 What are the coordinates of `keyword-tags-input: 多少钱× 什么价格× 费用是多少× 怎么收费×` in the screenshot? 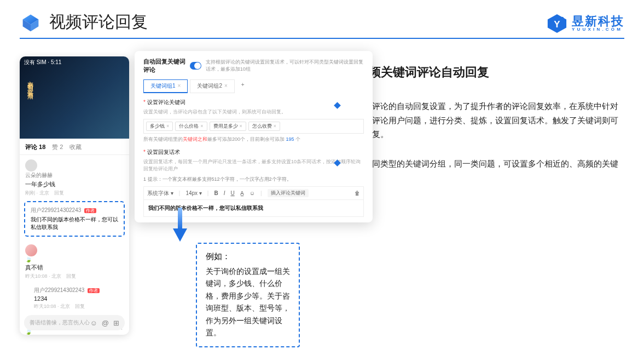 It's located at (254, 126).